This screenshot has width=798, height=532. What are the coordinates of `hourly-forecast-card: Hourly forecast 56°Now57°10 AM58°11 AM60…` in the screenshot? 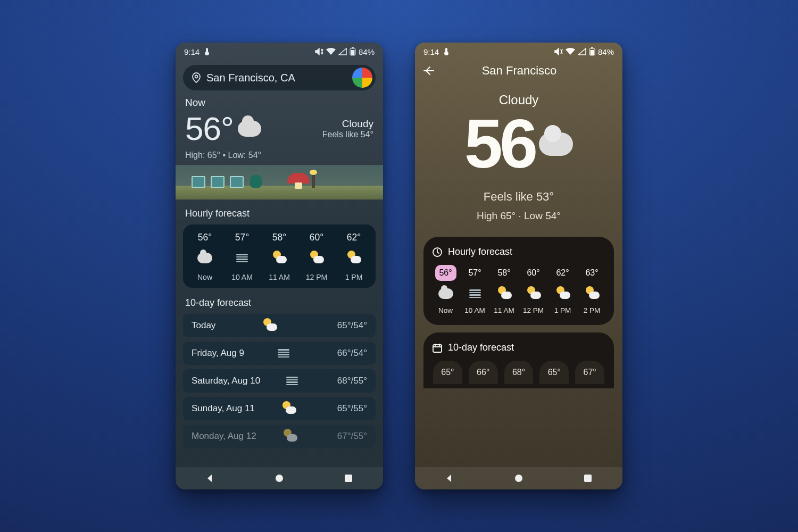 It's located at (519, 281).